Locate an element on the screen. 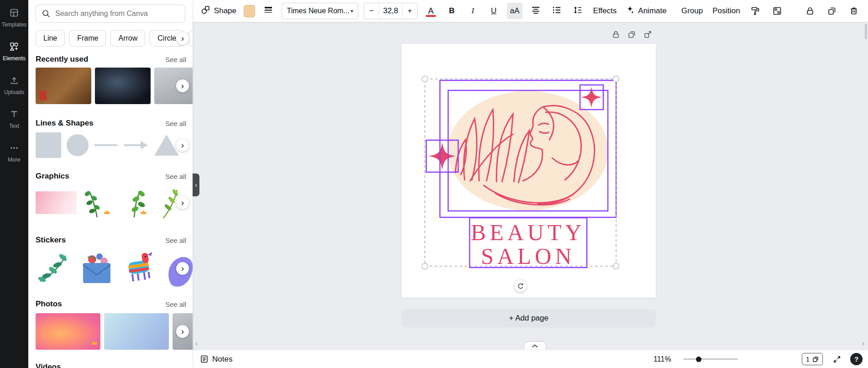 This screenshot has height=368, width=868. square-shape-thumbnail is located at coordinates (48, 145).